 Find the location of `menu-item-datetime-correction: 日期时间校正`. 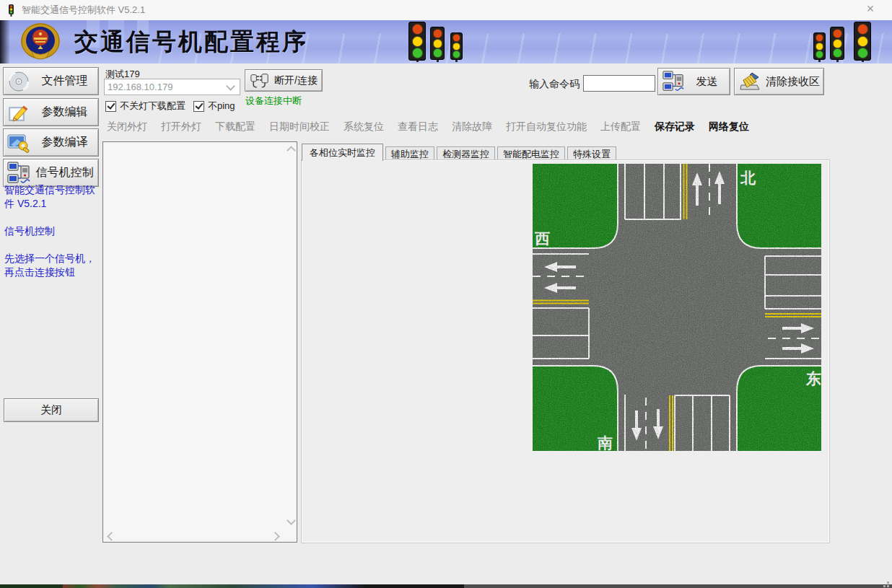

menu-item-datetime-correction: 日期时间校正 is located at coordinates (299, 127).